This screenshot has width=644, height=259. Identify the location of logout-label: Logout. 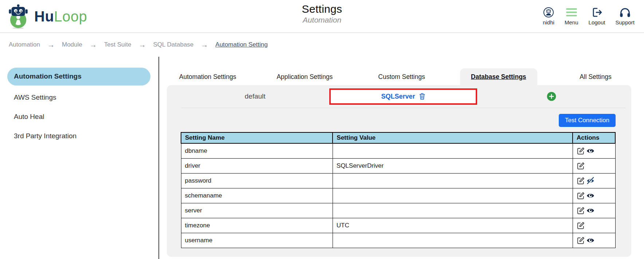
(597, 23).